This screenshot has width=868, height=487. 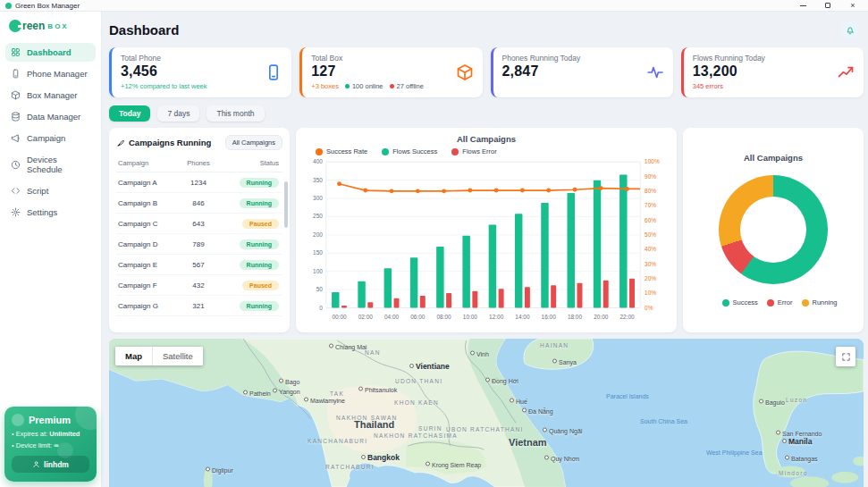 I want to click on sidebar: reen BOX DashboardPhone ManagerBox Manag…, so click(x=51, y=249).